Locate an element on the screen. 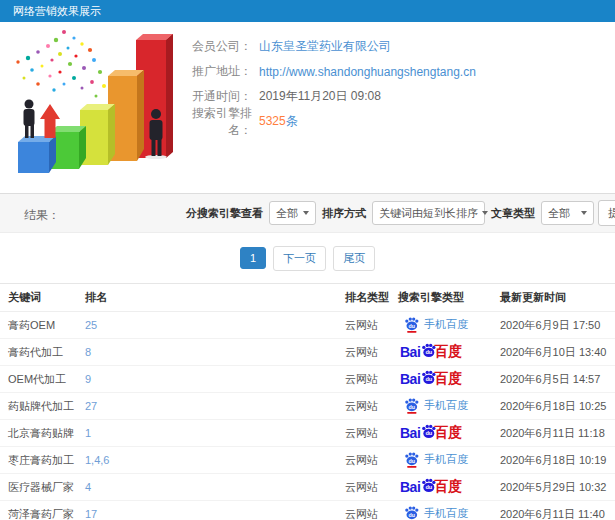  rank-count-number: 5325 is located at coordinates (272, 121).